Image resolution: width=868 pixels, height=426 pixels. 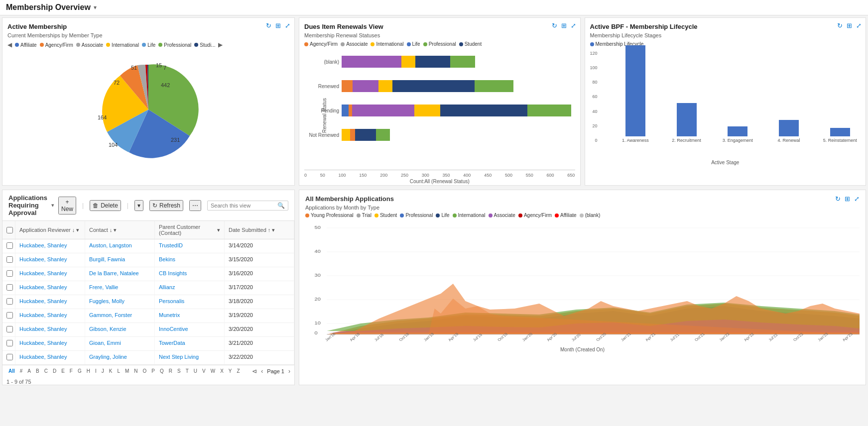 I want to click on row-parent: InnoCentive, so click(x=190, y=329).